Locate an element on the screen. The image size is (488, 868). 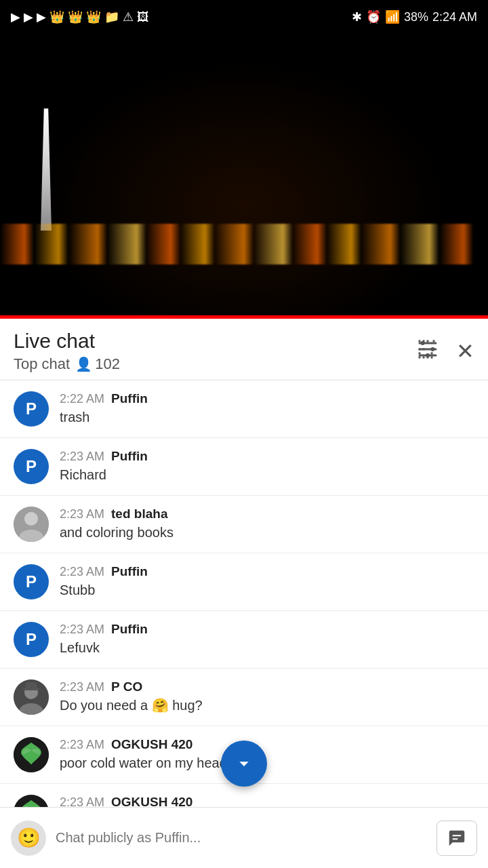
close-icon: ✕ is located at coordinates (465, 351).